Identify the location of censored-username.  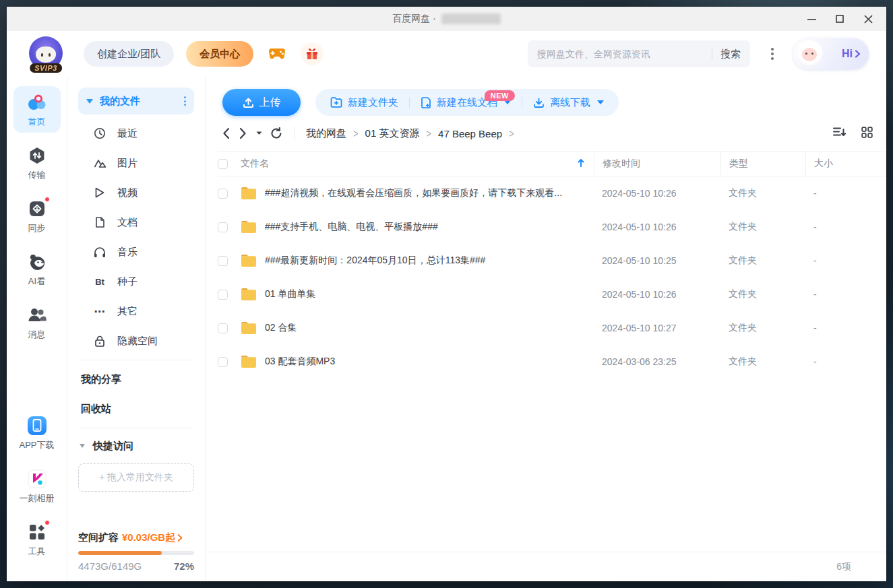
(471, 19).